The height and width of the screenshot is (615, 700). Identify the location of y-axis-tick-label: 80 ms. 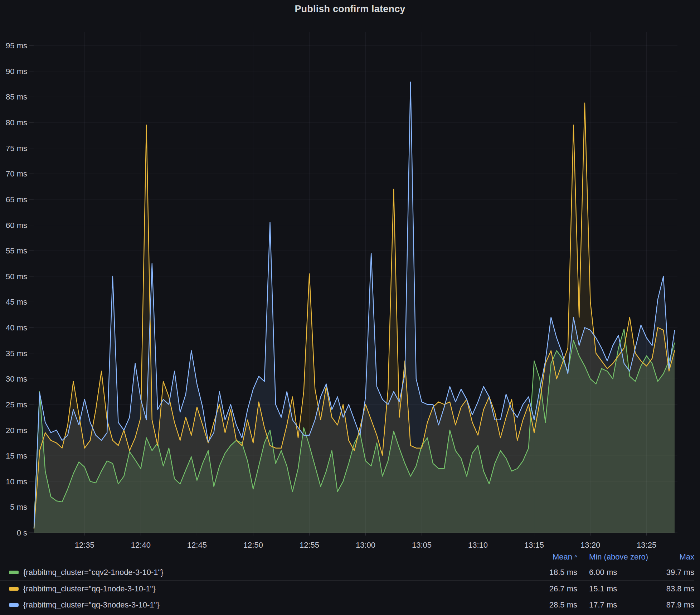
(16, 122).